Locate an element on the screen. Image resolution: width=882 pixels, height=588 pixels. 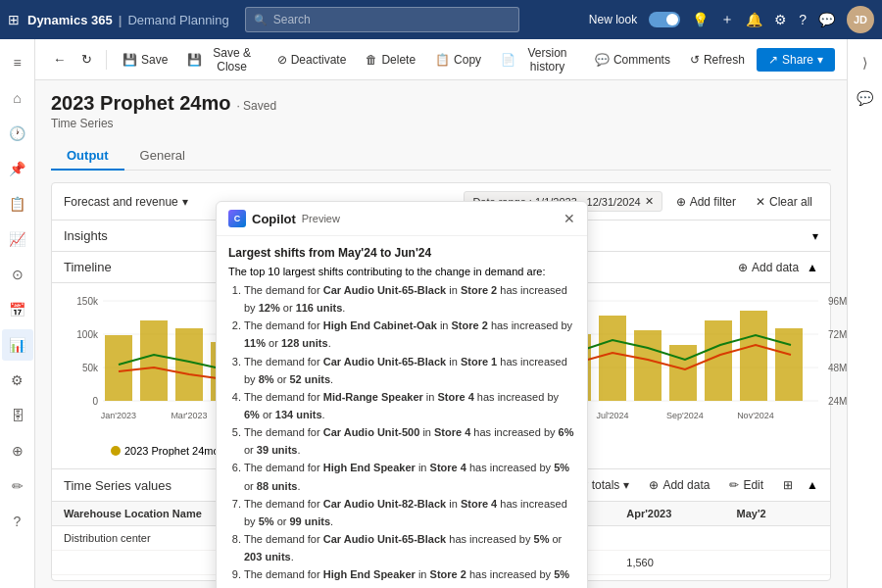
sidebar-plus-icon: ⊕ is located at coordinates (18, 451).